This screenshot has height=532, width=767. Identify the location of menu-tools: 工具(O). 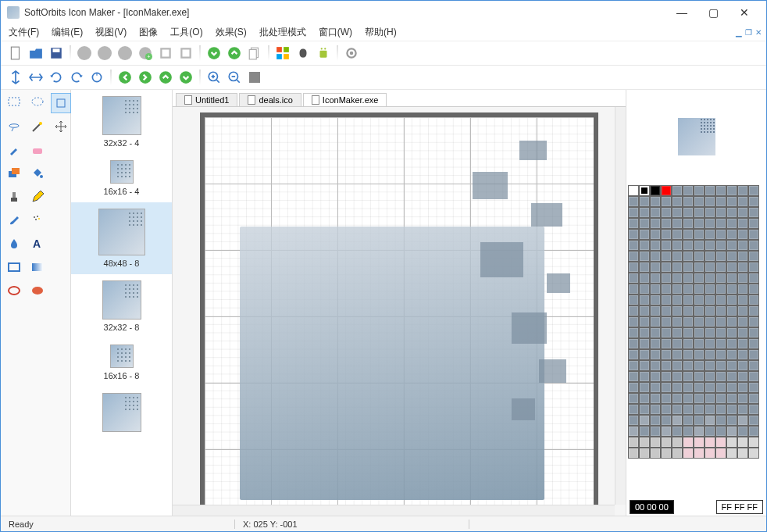
(186, 33).